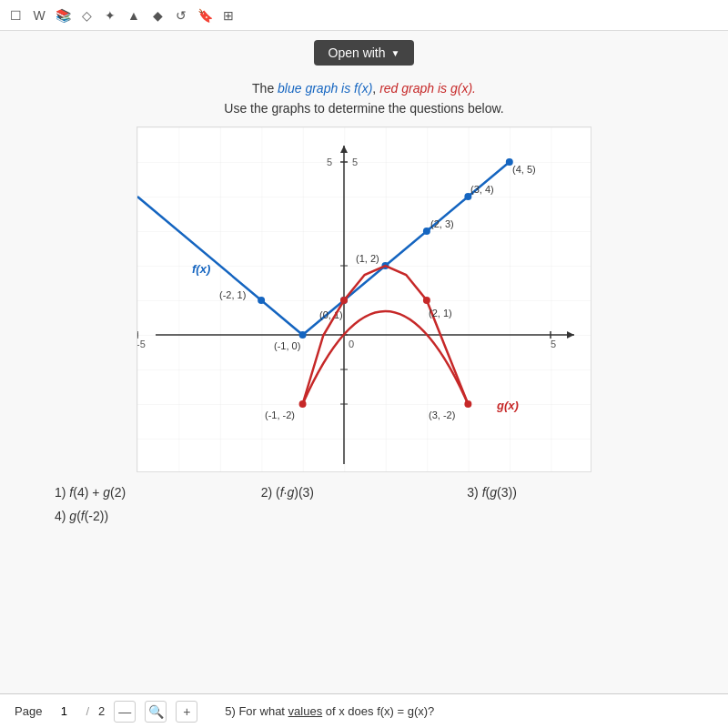 This screenshot has height=728, width=728. Describe the element at coordinates (233, 295) in the screenshot. I see `label-m2-1: (-2, 1)` at that location.